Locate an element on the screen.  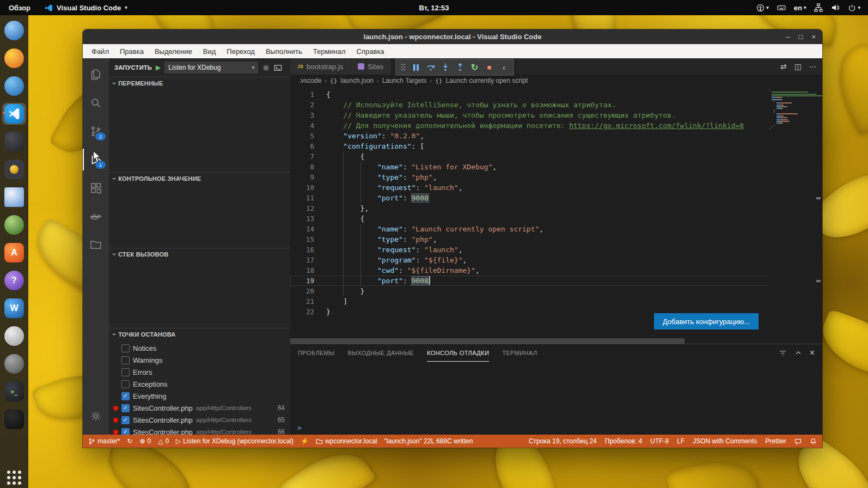
horizontal-scrollbar is located at coordinates (530, 341).